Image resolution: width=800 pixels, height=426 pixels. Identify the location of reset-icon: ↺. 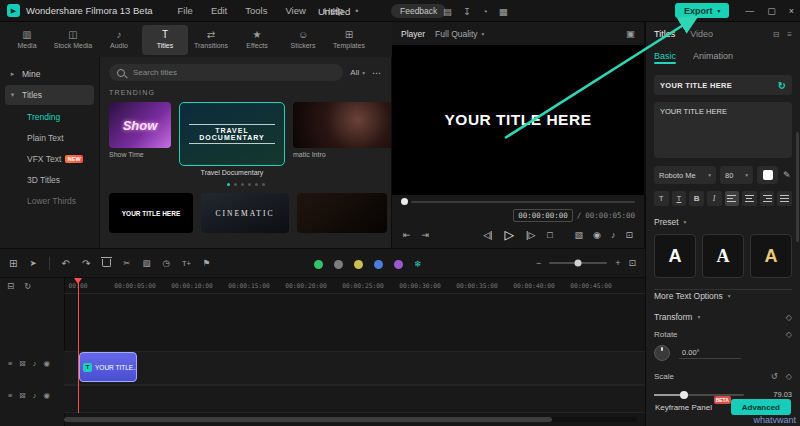
(774, 376).